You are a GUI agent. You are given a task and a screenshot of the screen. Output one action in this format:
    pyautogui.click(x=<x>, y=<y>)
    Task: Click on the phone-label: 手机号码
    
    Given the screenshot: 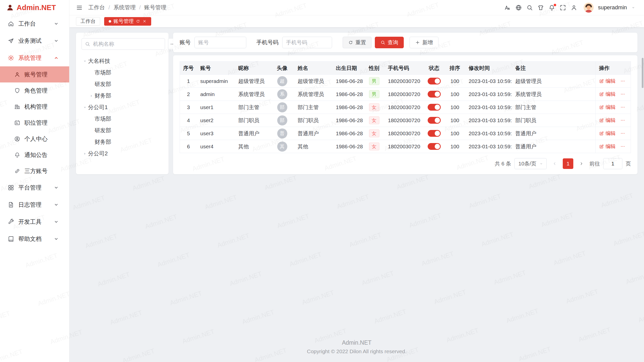 What is the action you would take?
    pyautogui.click(x=267, y=42)
    